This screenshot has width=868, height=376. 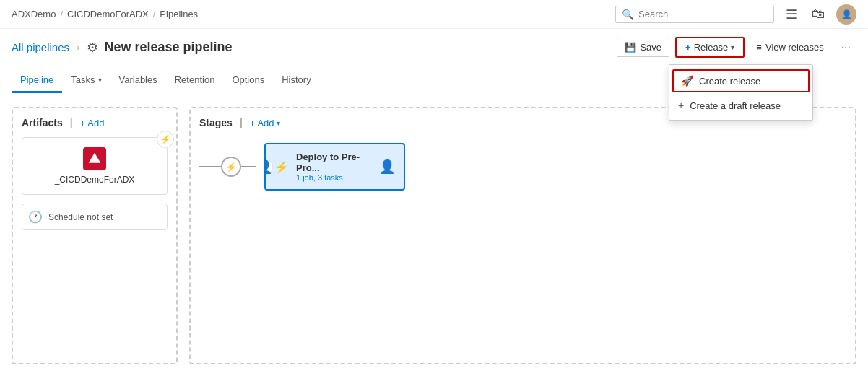 I want to click on artifact-name: _CICDDemoForADX, so click(x=95, y=180).